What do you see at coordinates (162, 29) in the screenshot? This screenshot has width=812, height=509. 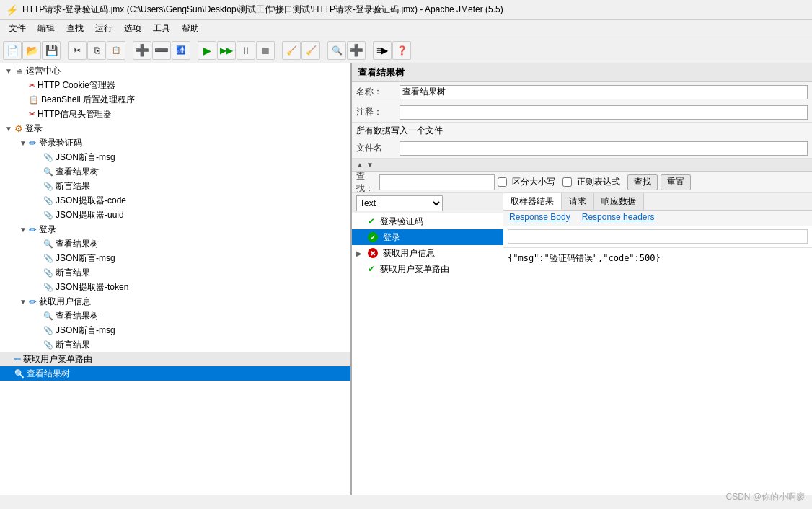 I see `menu-tools: 工具` at bounding box center [162, 29].